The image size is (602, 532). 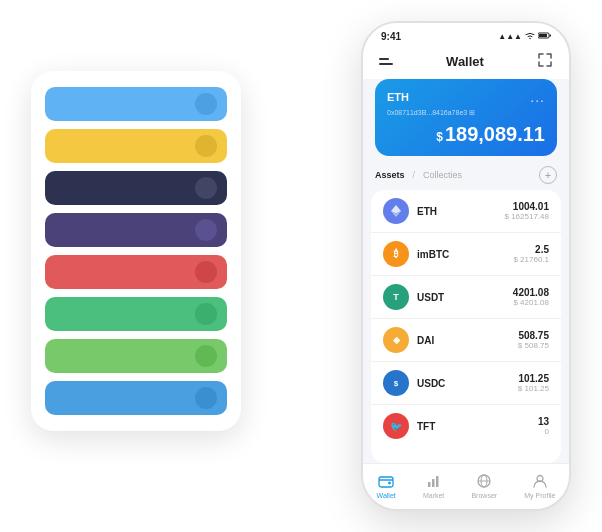 What do you see at coordinates (396, 297) in the screenshot?
I see `usdt-icon: T` at bounding box center [396, 297].